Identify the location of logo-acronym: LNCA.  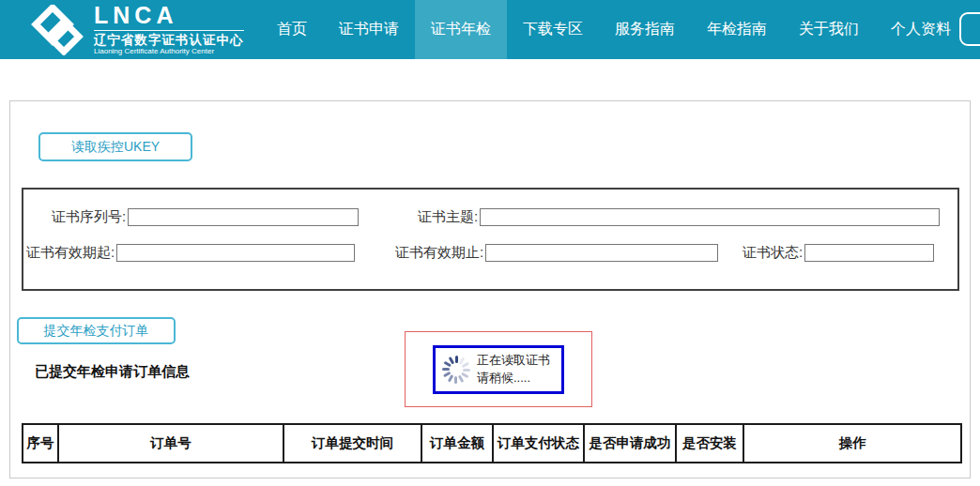
(169, 17).